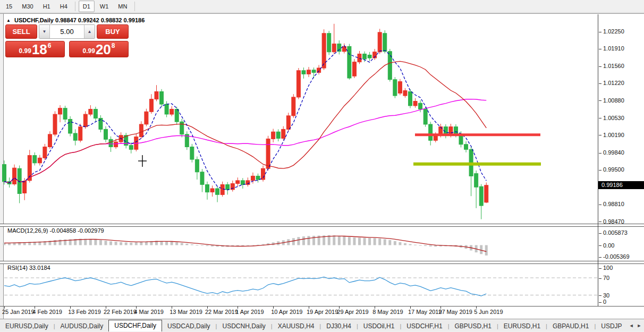 The width and height of the screenshot is (644, 332). Describe the element at coordinates (87, 6) in the screenshot. I see `timeframe-d1: D1` at that location.